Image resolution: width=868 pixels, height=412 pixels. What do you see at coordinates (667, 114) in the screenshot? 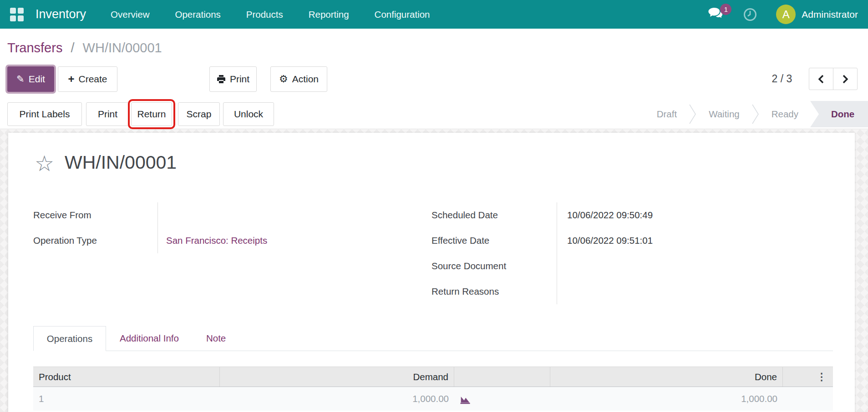
I see `status-draft: Draft` at bounding box center [667, 114].